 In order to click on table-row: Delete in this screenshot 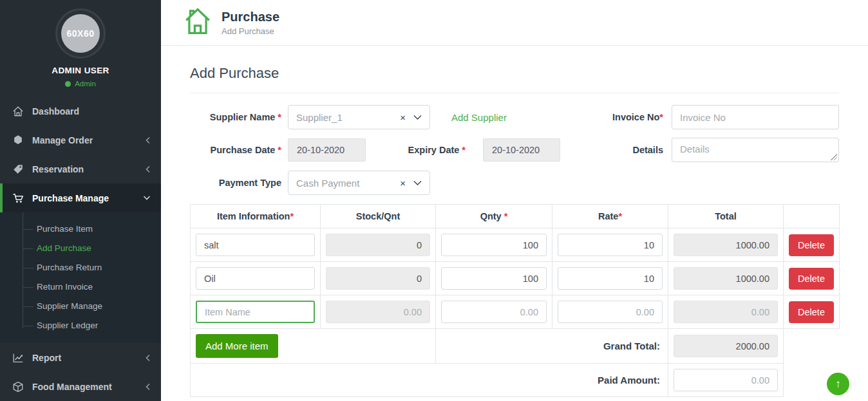, I will do `click(515, 279)`.